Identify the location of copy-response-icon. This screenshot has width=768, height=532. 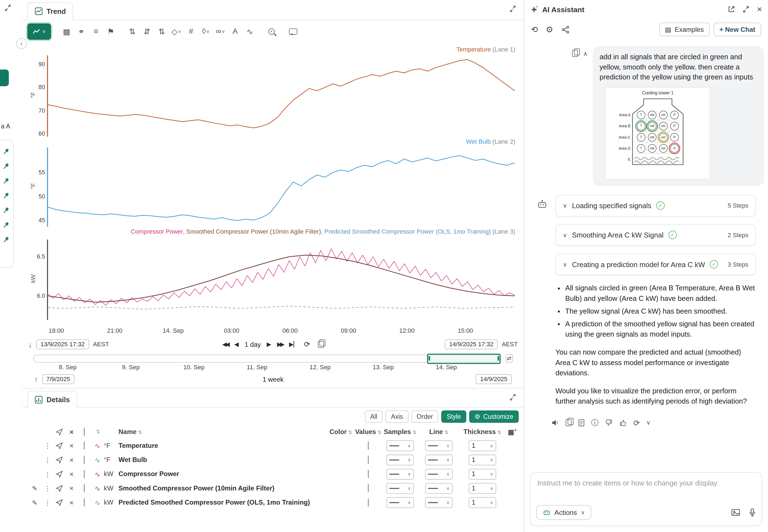
(569, 423).